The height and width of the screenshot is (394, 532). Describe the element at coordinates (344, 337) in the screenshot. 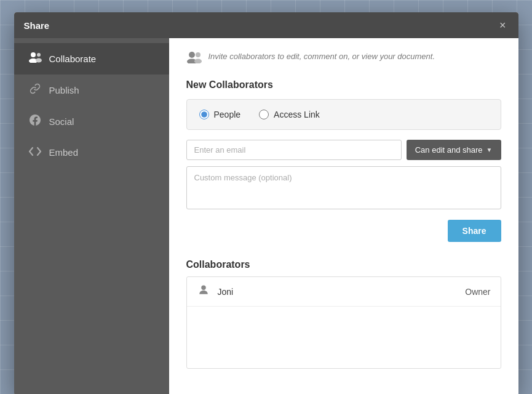

I see `collaborator-empty-space` at that location.